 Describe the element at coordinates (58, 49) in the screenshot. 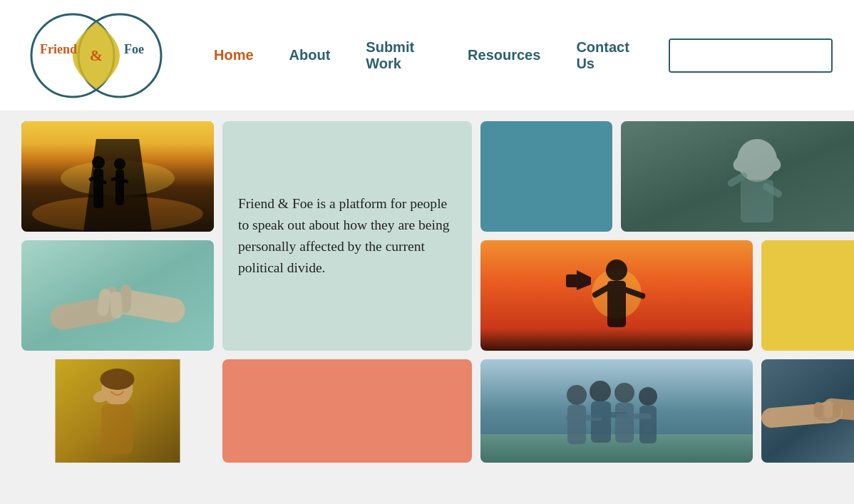

I see `svg-text: Friend` at that location.